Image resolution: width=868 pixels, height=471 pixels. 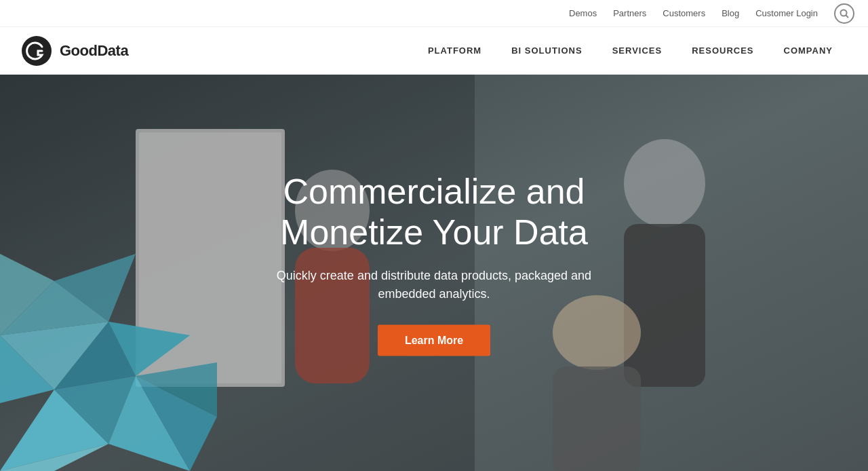 What do you see at coordinates (454, 50) in the screenshot?
I see `nav-link-platform: PLATFORM` at bounding box center [454, 50].